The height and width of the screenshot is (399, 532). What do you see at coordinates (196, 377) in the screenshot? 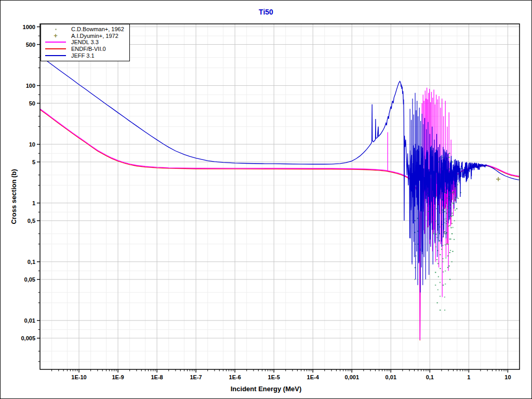
I see `x-tick-label: 1E-7` at bounding box center [196, 377].